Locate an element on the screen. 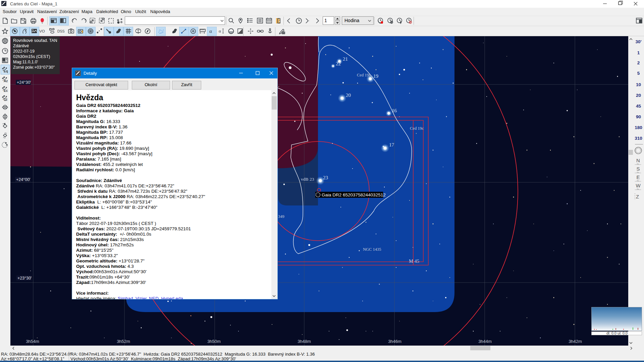 This screenshot has width=644, height=362. svg-text: Ced 19b is located at coordinates (364, 75).